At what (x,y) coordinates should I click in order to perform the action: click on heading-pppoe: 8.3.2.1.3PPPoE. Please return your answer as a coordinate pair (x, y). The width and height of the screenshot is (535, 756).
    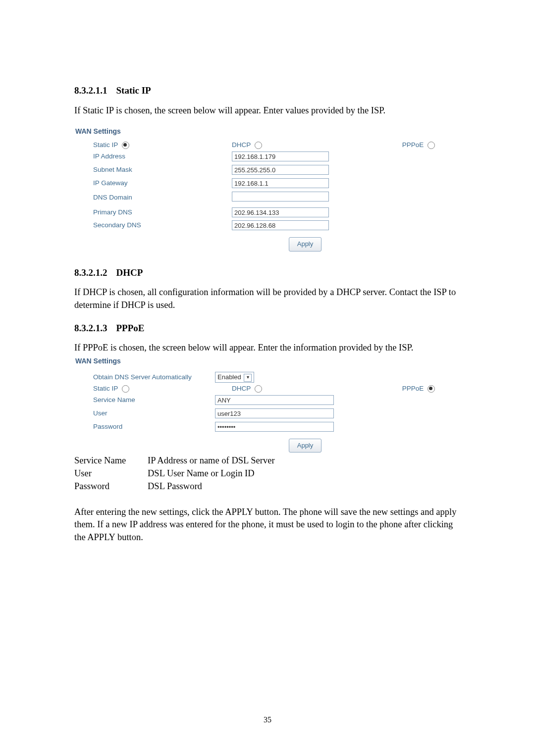
    Looking at the image, I should click on (268, 329).